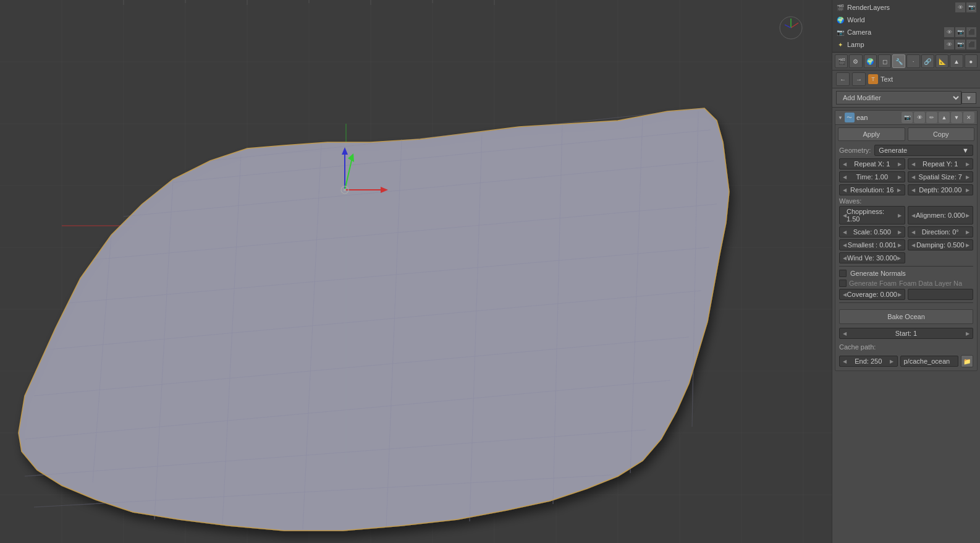 The height and width of the screenshot is (543, 980). Describe the element at coordinates (843, 273) in the screenshot. I see `generate-normals-checkbox` at that location.